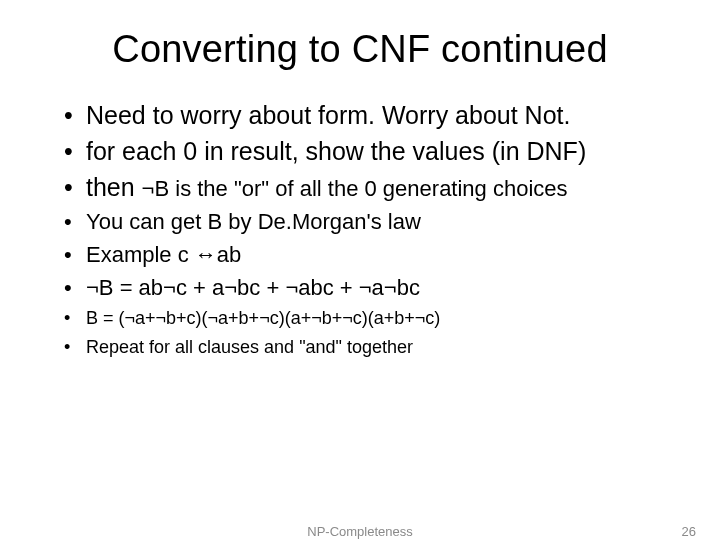 Image resolution: width=720 pixels, height=540 pixels. I want to click on page-number: 26, so click(689, 532).